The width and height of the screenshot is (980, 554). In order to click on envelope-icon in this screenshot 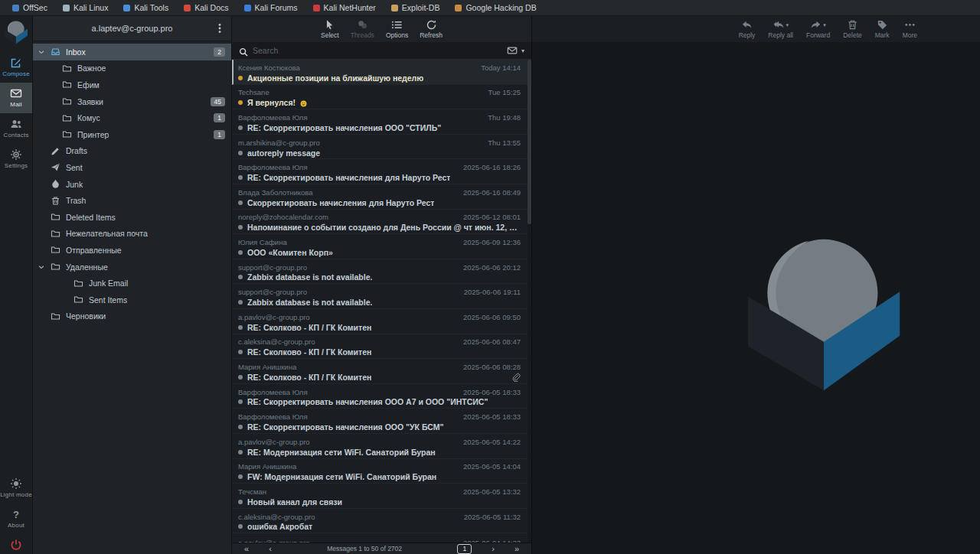, I will do `click(512, 51)`.